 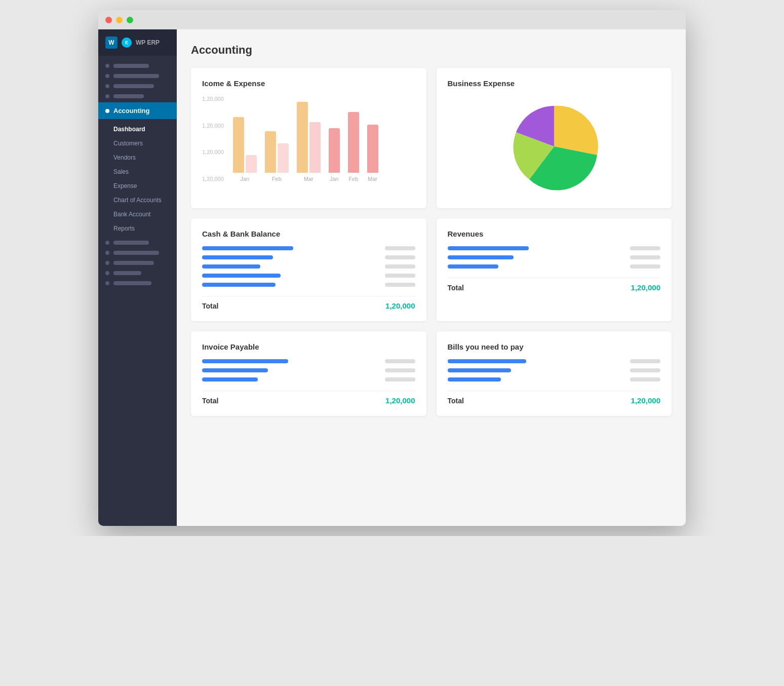 I want to click on bills-total-row: Total 1,20,000, so click(x=554, y=398).